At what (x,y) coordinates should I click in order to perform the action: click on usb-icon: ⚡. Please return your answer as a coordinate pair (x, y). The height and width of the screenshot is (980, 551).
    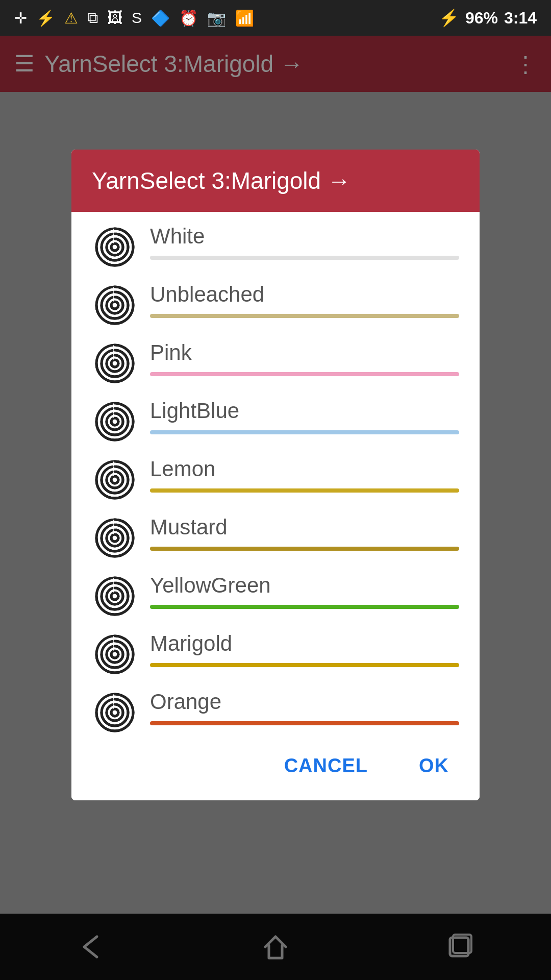
    Looking at the image, I should click on (46, 18).